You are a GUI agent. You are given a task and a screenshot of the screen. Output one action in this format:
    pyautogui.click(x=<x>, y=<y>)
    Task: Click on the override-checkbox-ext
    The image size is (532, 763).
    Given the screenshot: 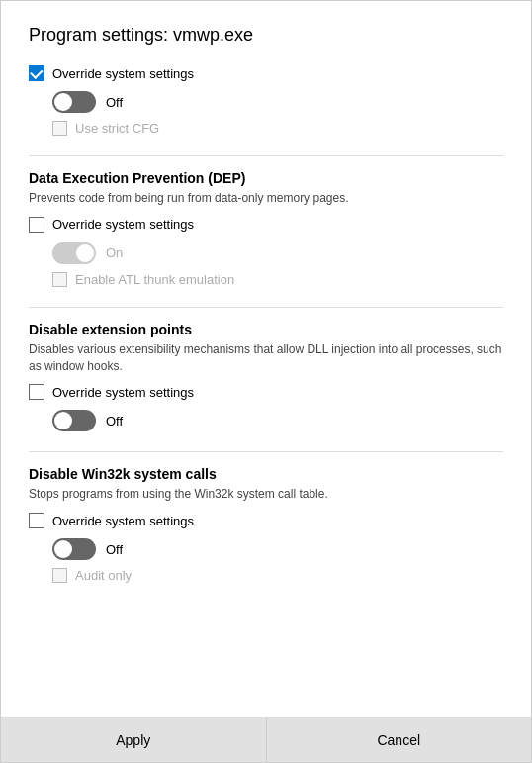 What is the action you would take?
    pyautogui.click(x=37, y=392)
    